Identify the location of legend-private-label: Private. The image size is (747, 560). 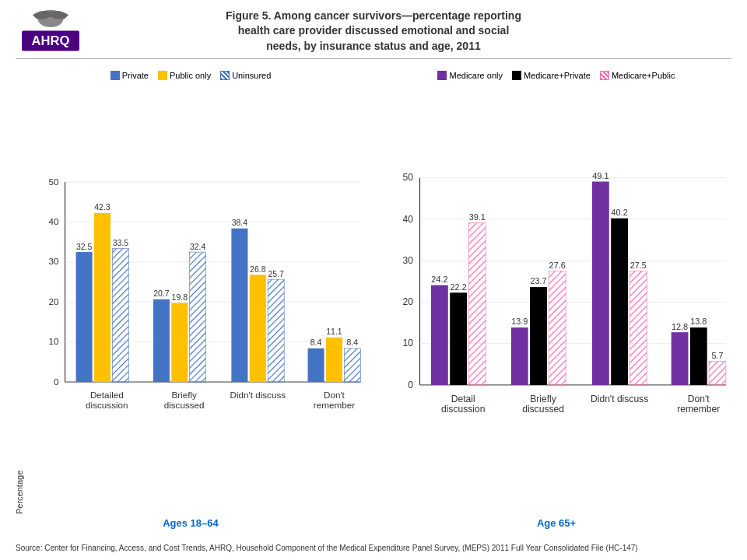
(135, 75).